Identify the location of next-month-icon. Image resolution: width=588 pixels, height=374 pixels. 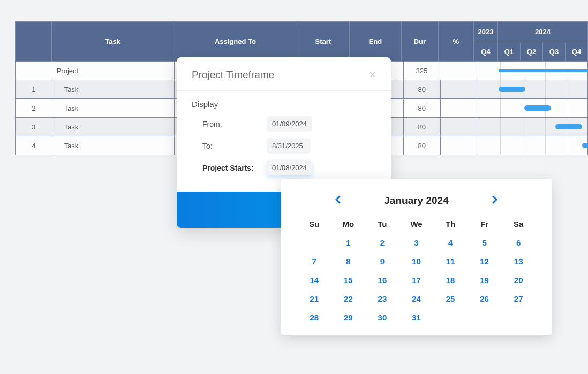
(495, 201).